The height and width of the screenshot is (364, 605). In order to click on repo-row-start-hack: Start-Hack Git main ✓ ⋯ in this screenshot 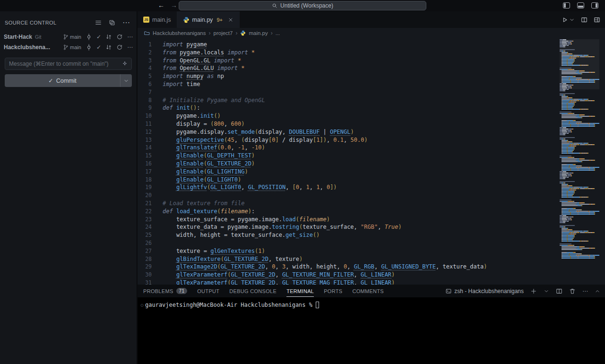, I will do `click(68, 37)`.